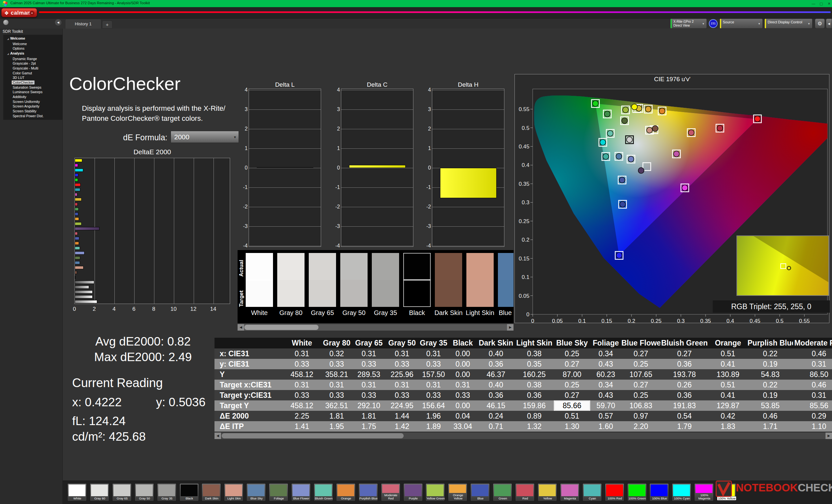  I want to click on sidebar-item-screen-angularity: Screen Angularity, so click(33, 106).